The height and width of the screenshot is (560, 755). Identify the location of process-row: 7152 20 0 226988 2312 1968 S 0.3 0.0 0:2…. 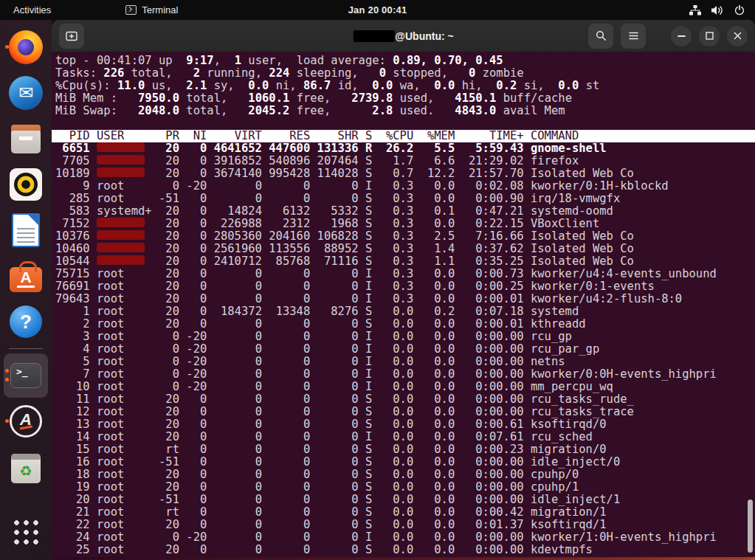
(403, 224).